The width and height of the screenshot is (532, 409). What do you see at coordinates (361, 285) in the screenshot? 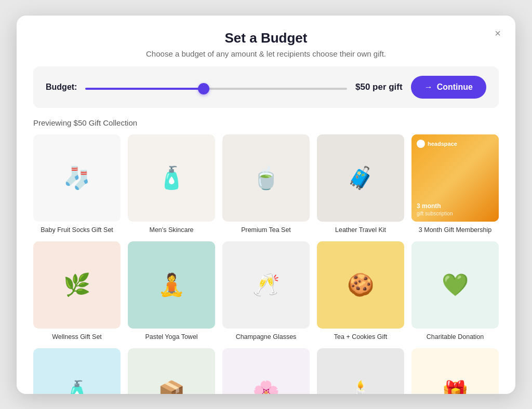
I see `gift-image-tea-cookies: 🍪` at bounding box center [361, 285].